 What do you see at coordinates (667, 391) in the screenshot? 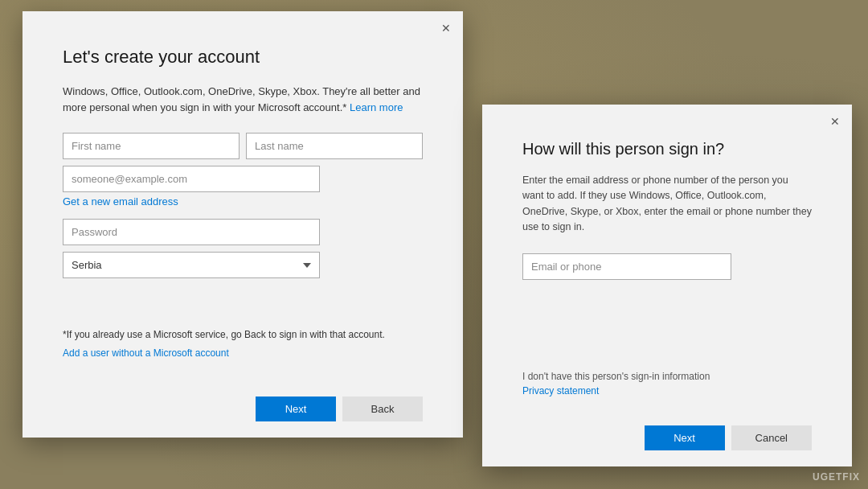
I see `privacy-statement-link: Privacy statement` at bounding box center [667, 391].